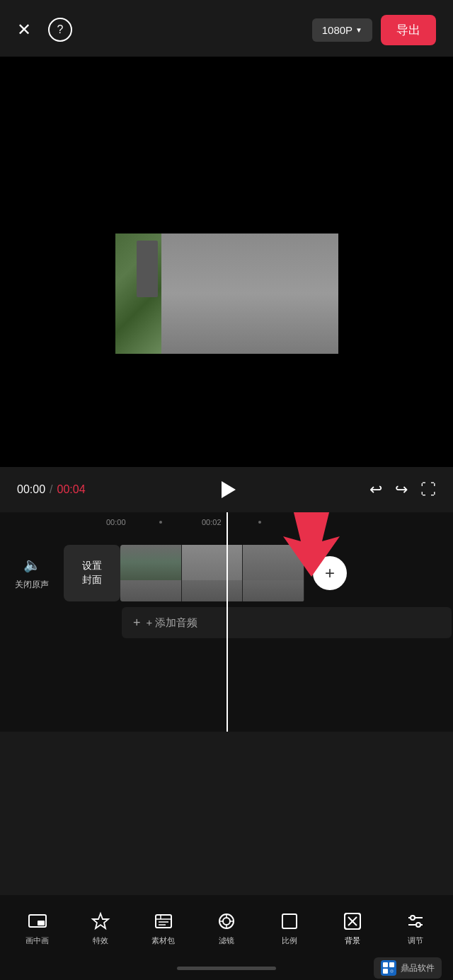  What do you see at coordinates (389, 968) in the screenshot?
I see `brand-icon` at bounding box center [389, 968].